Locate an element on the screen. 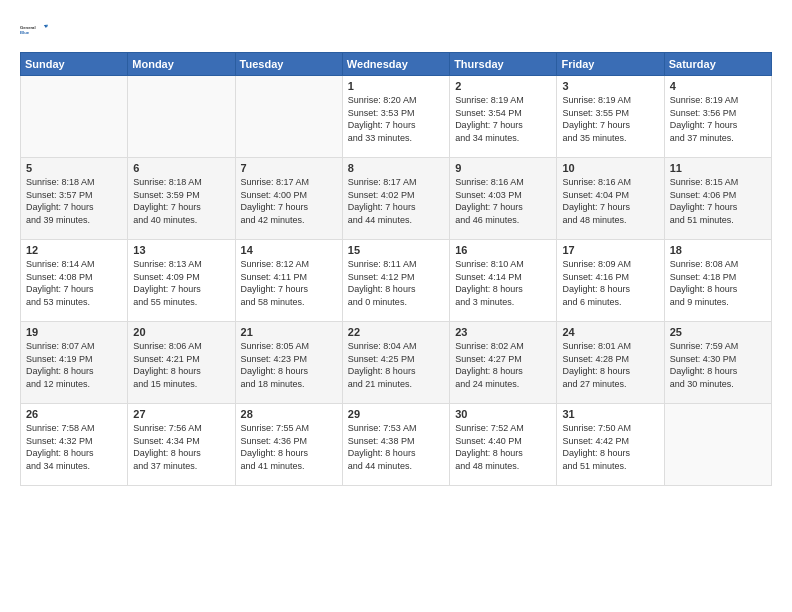 The image size is (792, 612). week-row-4: 26Sunrise: 7:58 AM Sunset: 4:32 PM Dayli… is located at coordinates (396, 445).